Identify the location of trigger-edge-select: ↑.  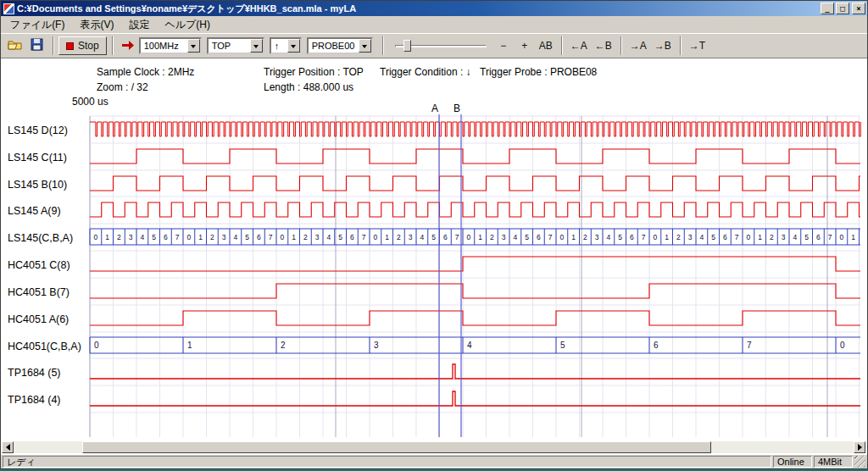
(286, 46).